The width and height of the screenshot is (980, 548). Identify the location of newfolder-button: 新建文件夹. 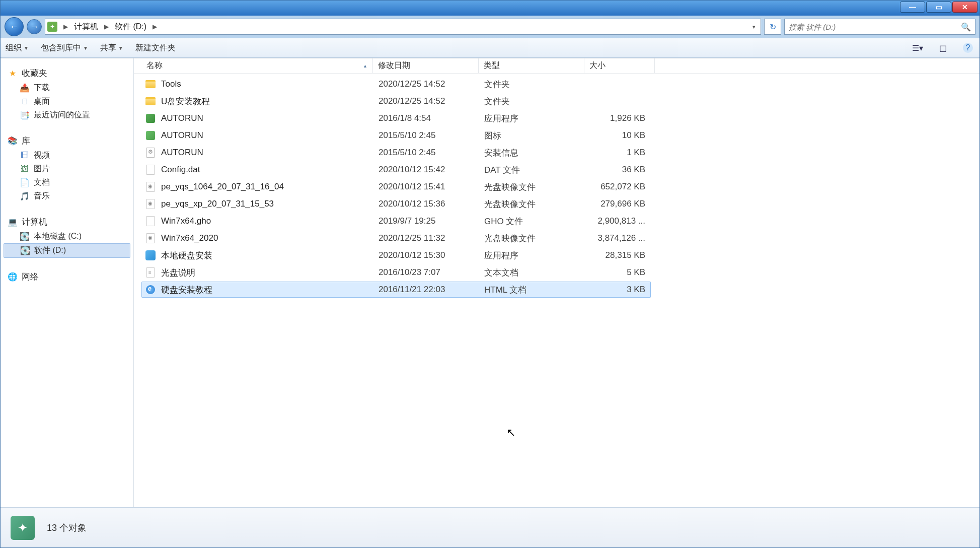
(156, 48).